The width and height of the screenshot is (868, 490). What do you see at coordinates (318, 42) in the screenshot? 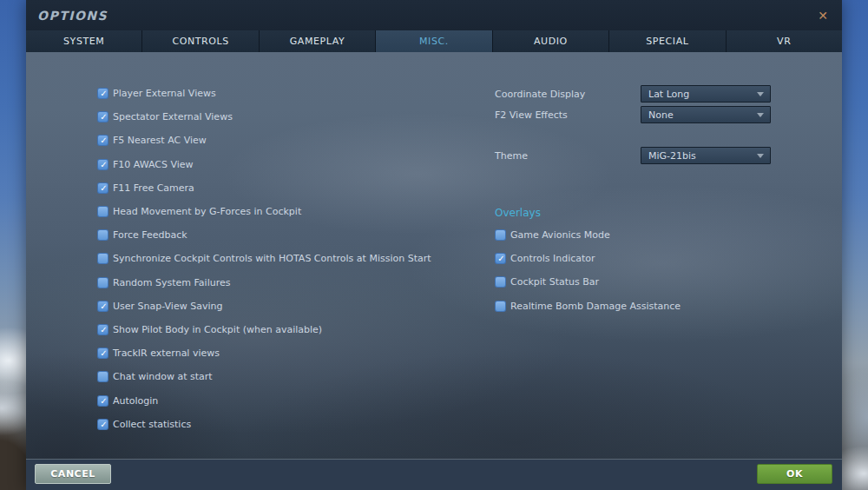
I see `tab-label: GAMEPLAY` at bounding box center [318, 42].